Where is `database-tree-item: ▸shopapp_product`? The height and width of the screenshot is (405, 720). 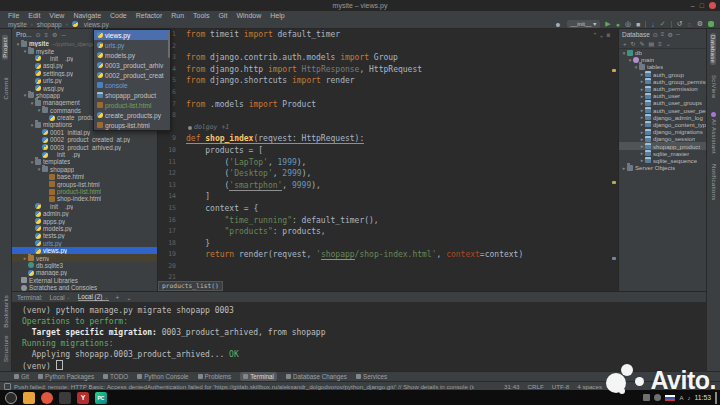 database-tree-item: ▸shopapp_product is located at coordinates (662, 146).